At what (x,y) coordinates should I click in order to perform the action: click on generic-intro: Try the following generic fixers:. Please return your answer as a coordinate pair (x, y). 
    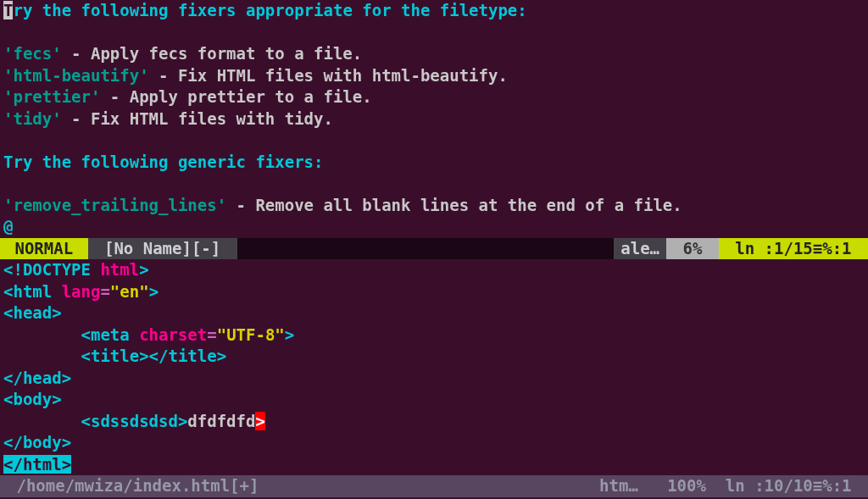
    Looking at the image, I should click on (434, 163).